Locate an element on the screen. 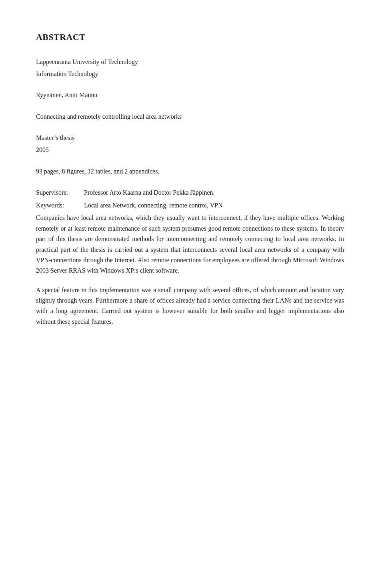  title-line: Connecting and remotely controlling loca… is located at coordinates (190, 117).